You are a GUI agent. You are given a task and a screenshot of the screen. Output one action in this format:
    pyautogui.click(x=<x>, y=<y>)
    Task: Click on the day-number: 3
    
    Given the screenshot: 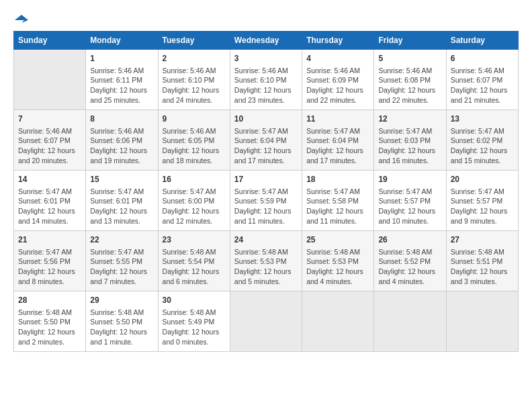 What is the action you would take?
    pyautogui.click(x=266, y=59)
    